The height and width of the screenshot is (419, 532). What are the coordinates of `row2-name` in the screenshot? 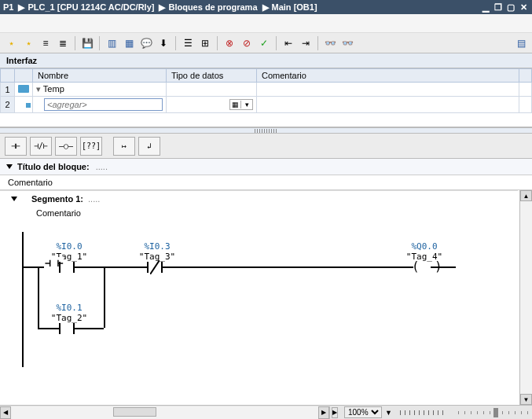 It's located at (100, 105).